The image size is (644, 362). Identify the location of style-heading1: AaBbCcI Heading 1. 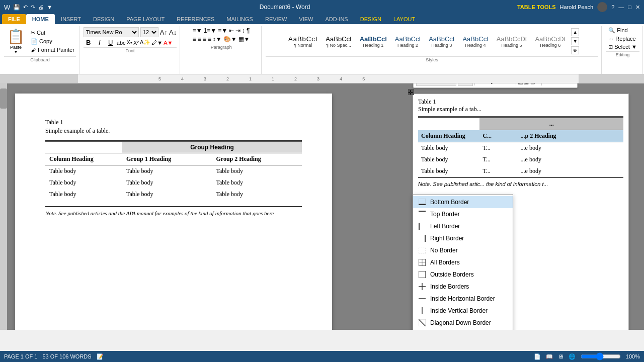
(373, 41).